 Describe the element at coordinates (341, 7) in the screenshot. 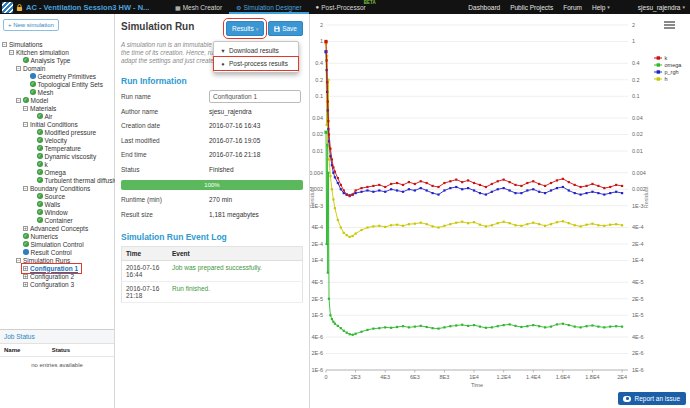

I see `tab-post-processor: ●Post-ProcessorBETA` at that location.